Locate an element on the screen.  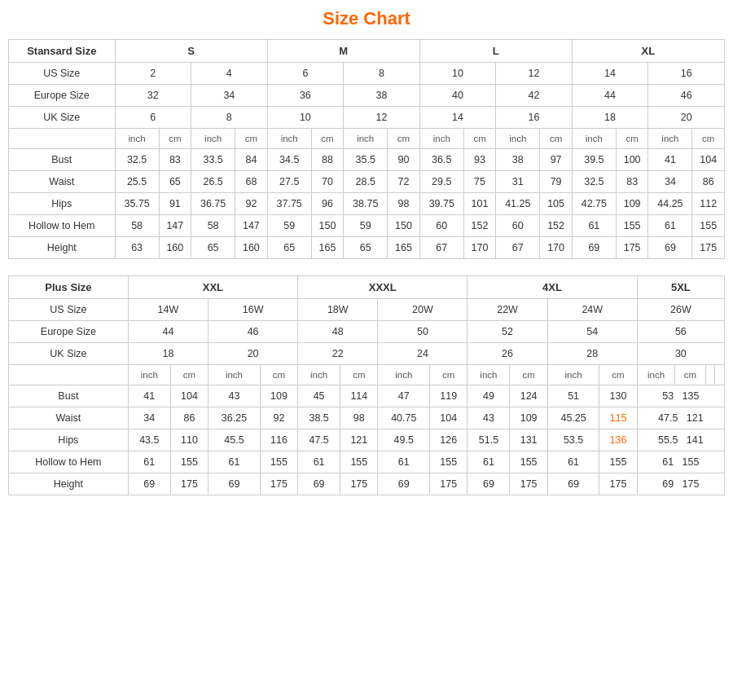
plus-hollow-row: Hollow to Hem 61 155 61 155 61 155 61 15… is located at coordinates (366, 463).